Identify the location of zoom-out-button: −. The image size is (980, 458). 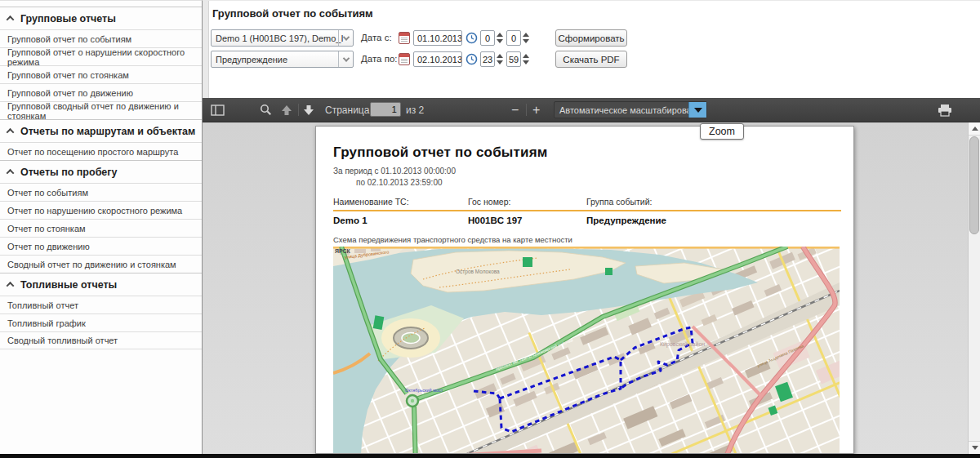
(514, 109).